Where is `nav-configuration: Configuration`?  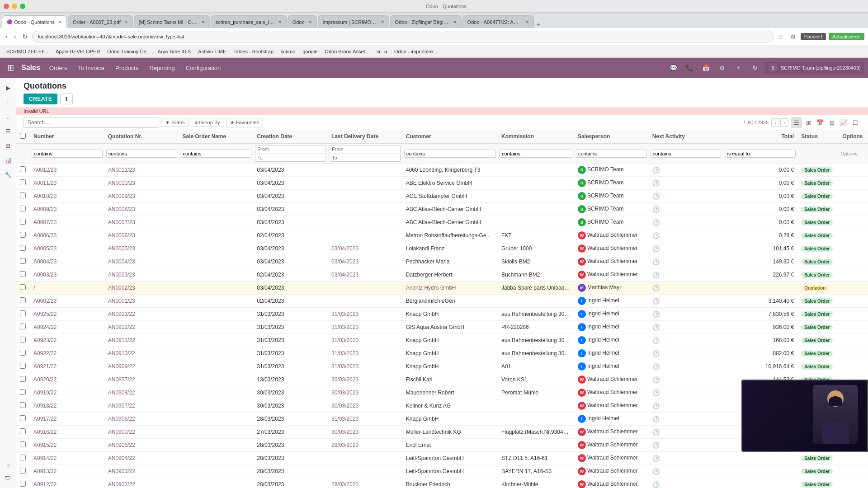
nav-configuration: Configuration is located at coordinates (203, 68).